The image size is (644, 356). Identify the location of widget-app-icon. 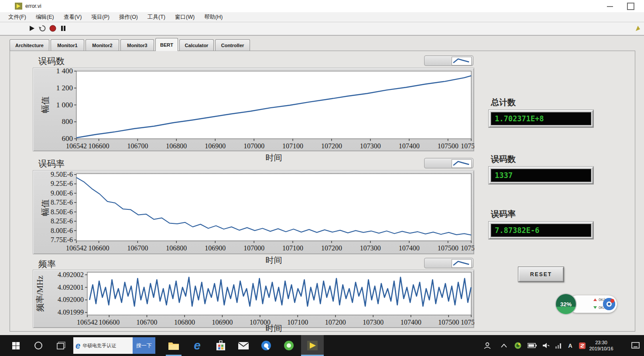
(609, 304).